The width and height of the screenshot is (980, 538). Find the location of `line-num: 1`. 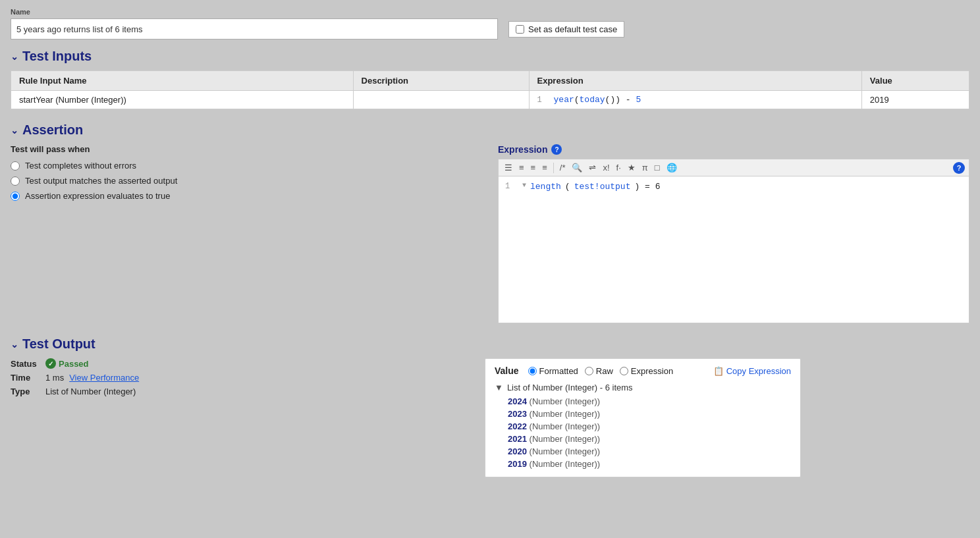

line-num: 1 is located at coordinates (540, 100).